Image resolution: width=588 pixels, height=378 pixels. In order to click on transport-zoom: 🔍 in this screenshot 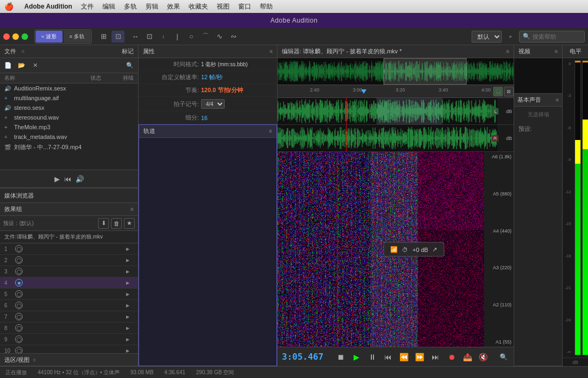, I will do `click(503, 357)`.